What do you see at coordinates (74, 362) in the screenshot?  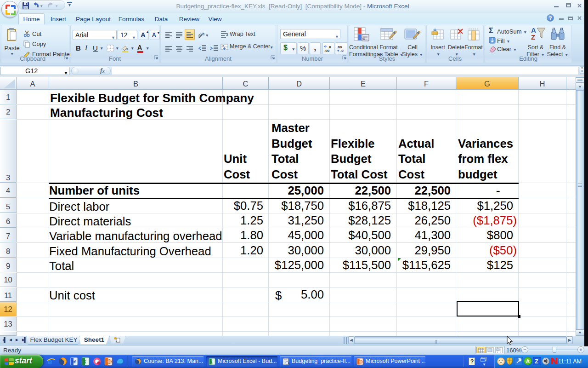 I see `svg-text: W` at bounding box center [74, 362].